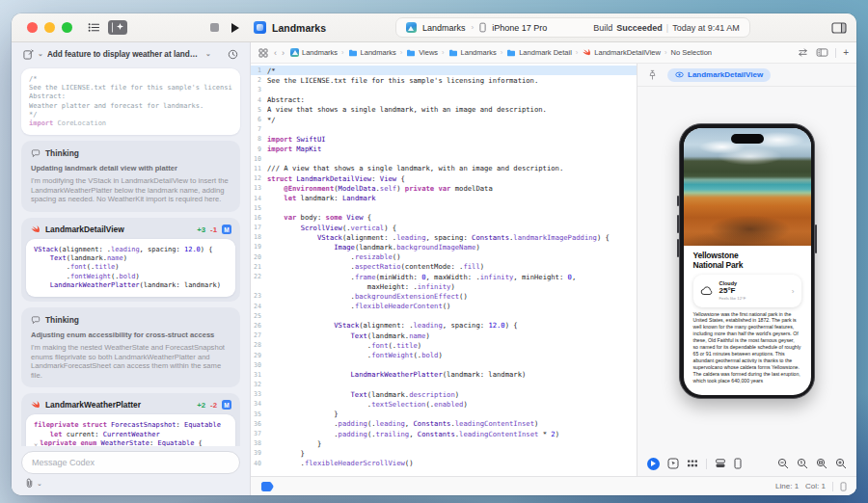 This screenshot has height=503, width=868. I want to click on weather-platter: Cloudy 25°F Feels like 12°F ›, so click(747, 291).